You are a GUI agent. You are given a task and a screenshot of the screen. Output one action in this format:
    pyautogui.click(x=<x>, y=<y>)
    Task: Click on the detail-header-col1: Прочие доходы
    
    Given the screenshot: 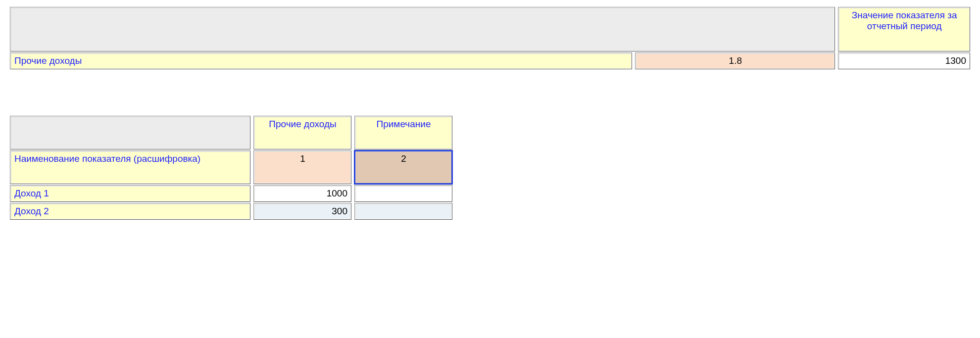 What is the action you would take?
    pyautogui.click(x=302, y=133)
    